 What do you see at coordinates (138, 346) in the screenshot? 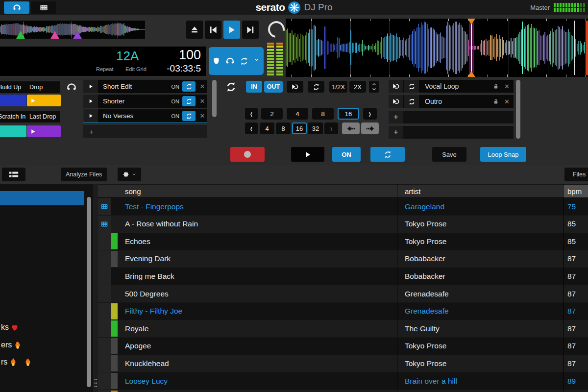
I see `song-cell: Apogee` at bounding box center [138, 346].